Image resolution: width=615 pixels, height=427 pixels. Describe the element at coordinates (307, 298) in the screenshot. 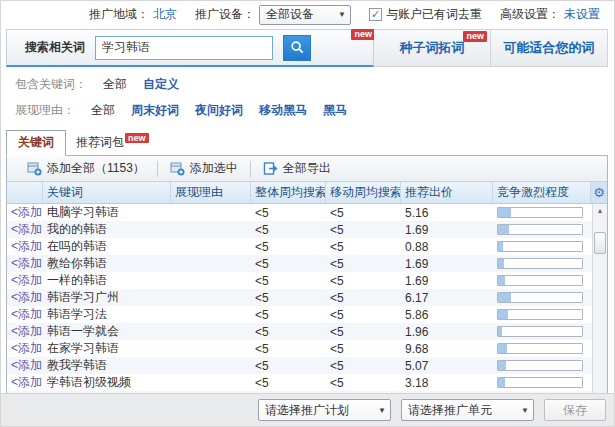

I see `table-row: <添加 韩语学习广州 <5 <5 6.17` at that location.